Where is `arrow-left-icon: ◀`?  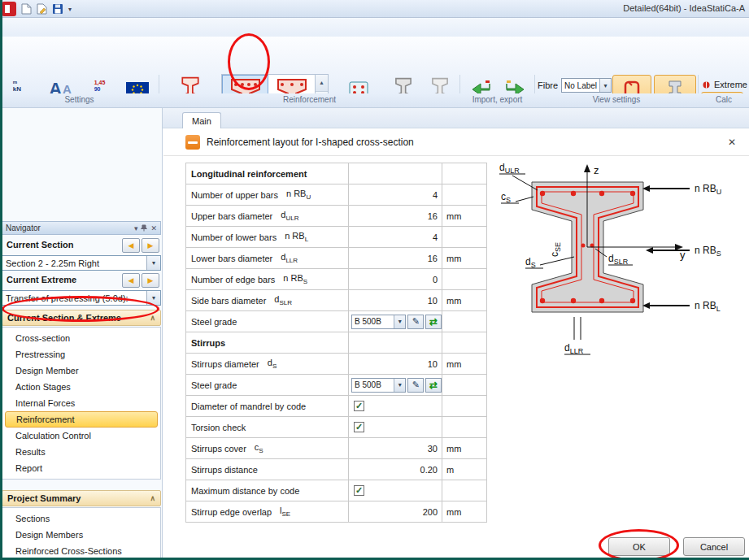 arrow-left-icon: ◀ is located at coordinates (132, 280).